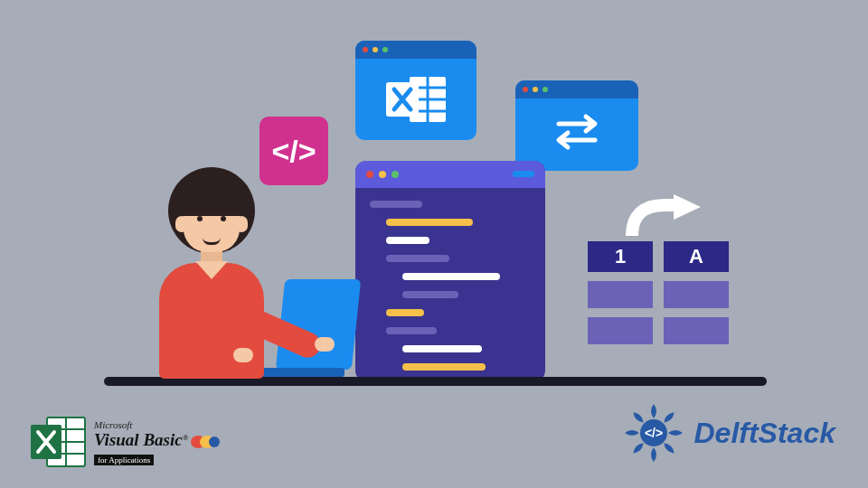 Image resolution: width=868 pixels, height=488 pixels. I want to click on transfer-window, so click(577, 126).